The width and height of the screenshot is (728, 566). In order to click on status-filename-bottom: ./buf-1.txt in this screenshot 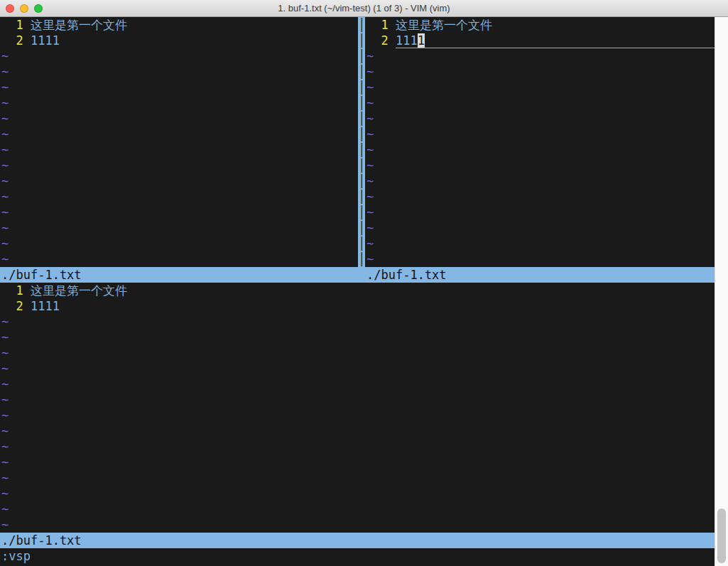, I will do `click(183, 540)`.